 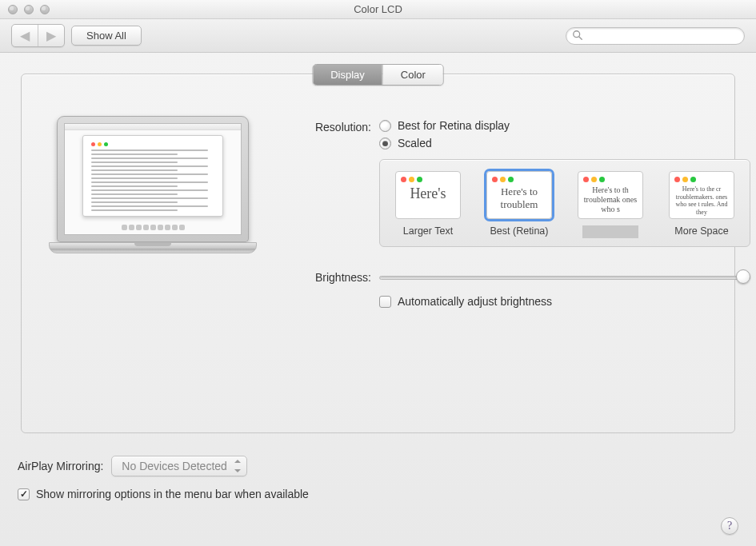 What do you see at coordinates (13, 10) in the screenshot?
I see `close-window-icon` at bounding box center [13, 10].